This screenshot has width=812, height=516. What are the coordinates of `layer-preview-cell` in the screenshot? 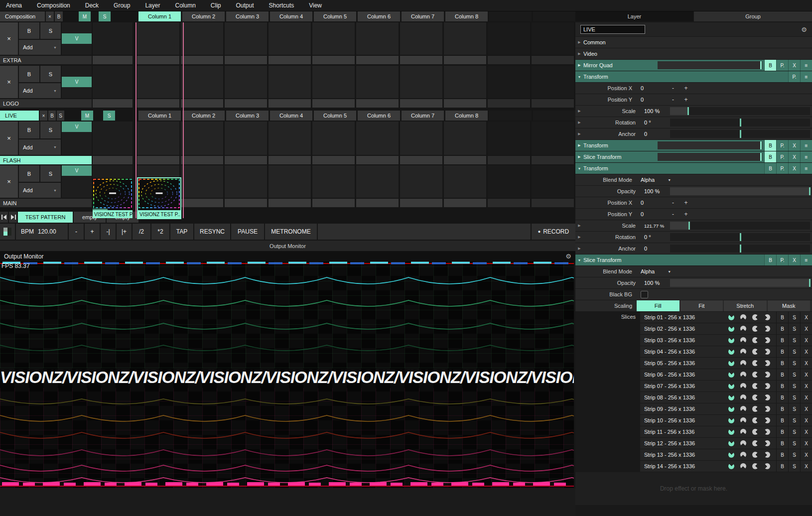 It's located at (113, 138).